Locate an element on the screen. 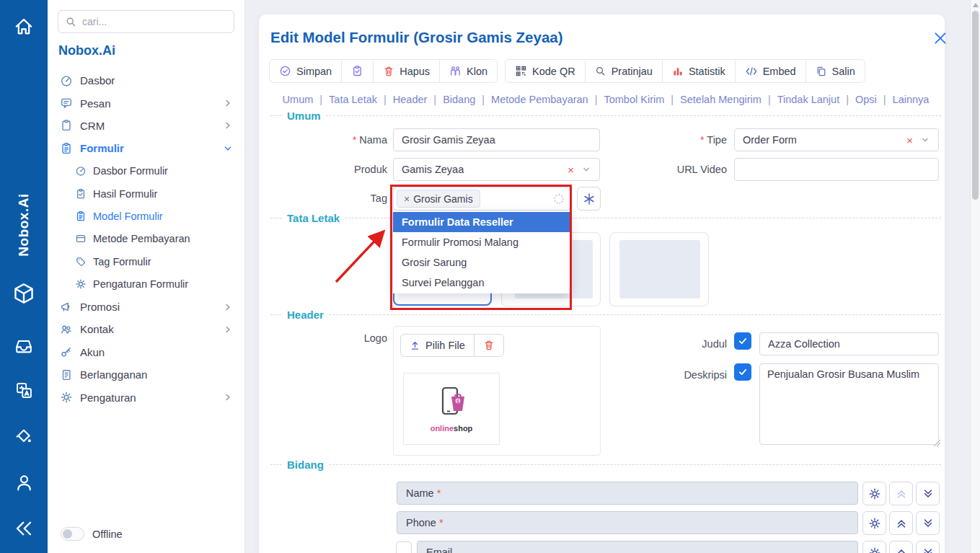 This screenshot has width=980, height=553. field-bar-email: Email is located at coordinates (637, 547).